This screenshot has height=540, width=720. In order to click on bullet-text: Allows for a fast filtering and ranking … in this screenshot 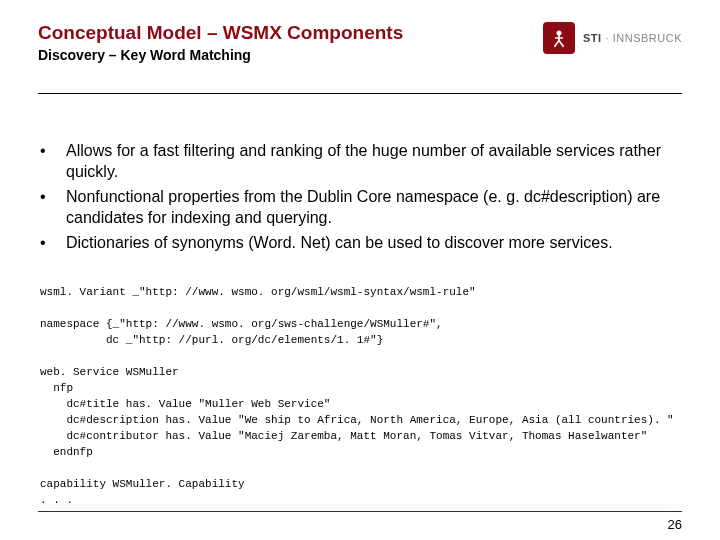, I will do `click(373, 161)`.